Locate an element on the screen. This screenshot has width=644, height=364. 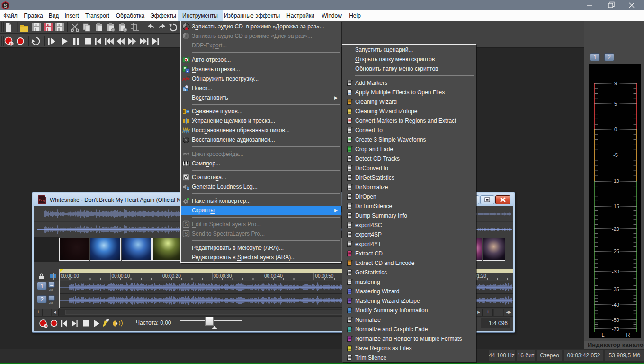
svg-text: 00:00:50 is located at coordinates (325, 276).